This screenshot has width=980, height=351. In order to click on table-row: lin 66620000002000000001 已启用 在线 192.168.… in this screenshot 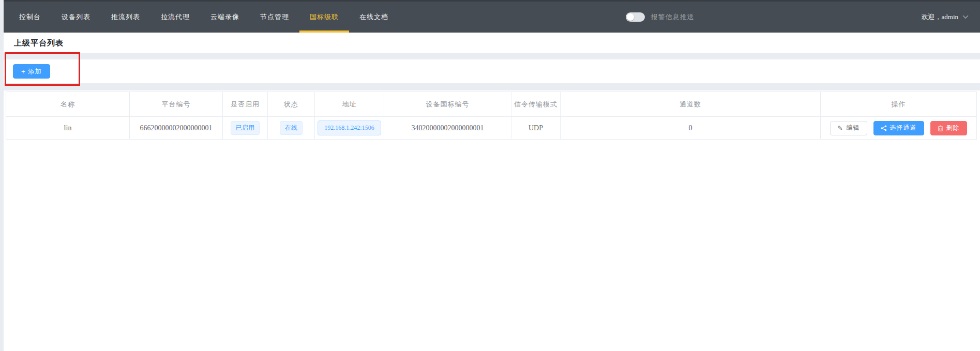, I will do `click(491, 128)`.